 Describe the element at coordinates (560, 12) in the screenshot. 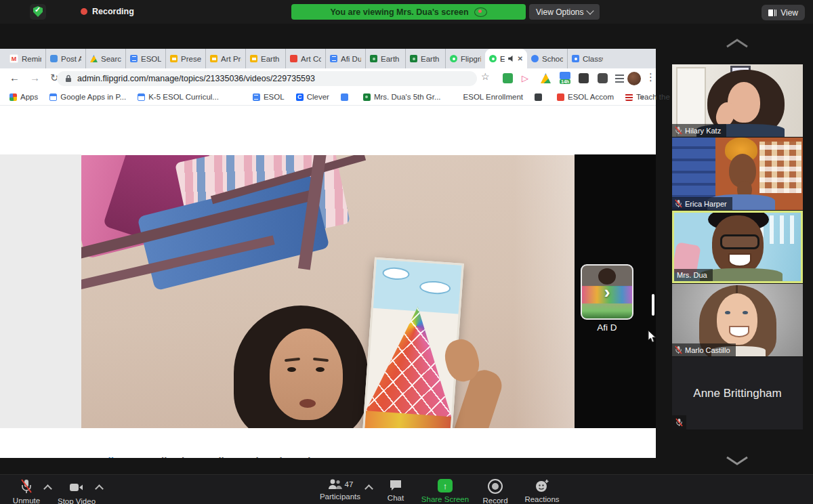

I see `view-options-label: View Options` at that location.